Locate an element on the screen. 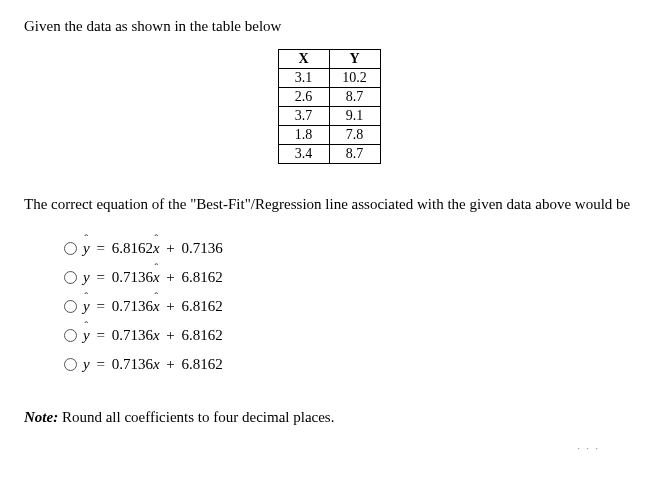 This screenshot has width=658, height=504. table-row: 3.1 10.2 is located at coordinates (329, 78).